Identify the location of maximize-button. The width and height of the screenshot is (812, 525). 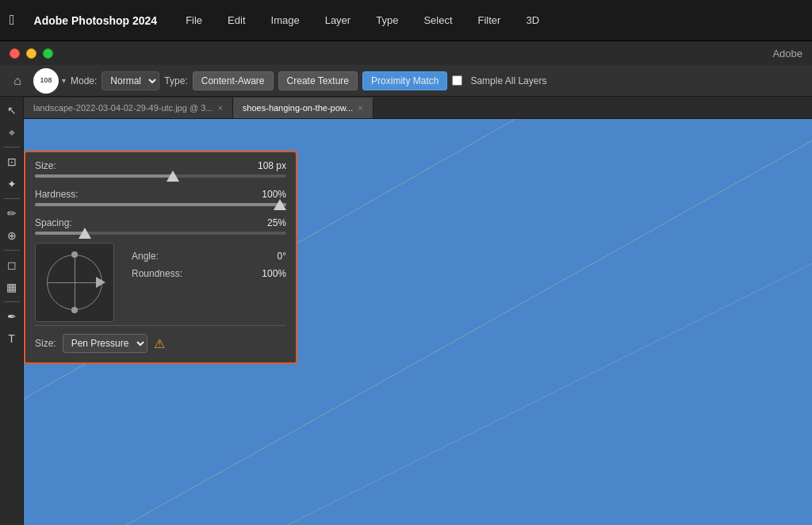
(48, 54).